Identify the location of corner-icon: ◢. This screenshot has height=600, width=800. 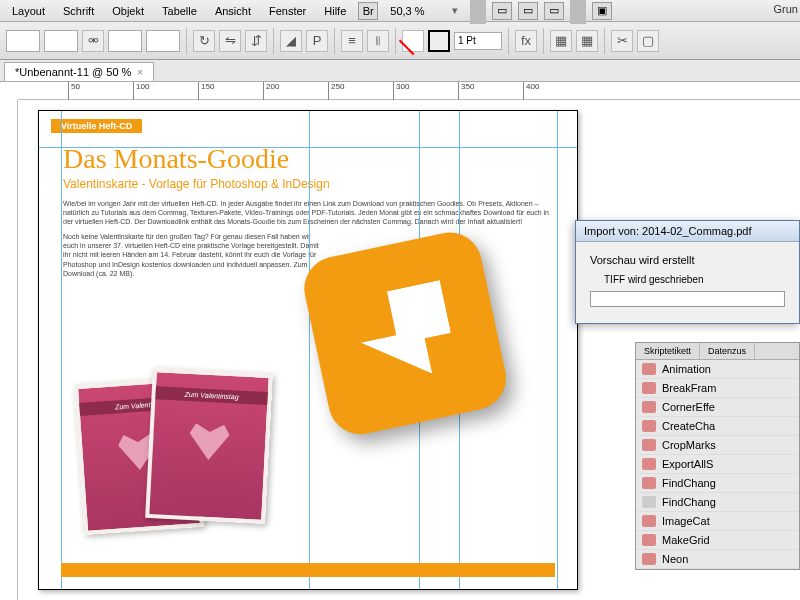
(291, 41).